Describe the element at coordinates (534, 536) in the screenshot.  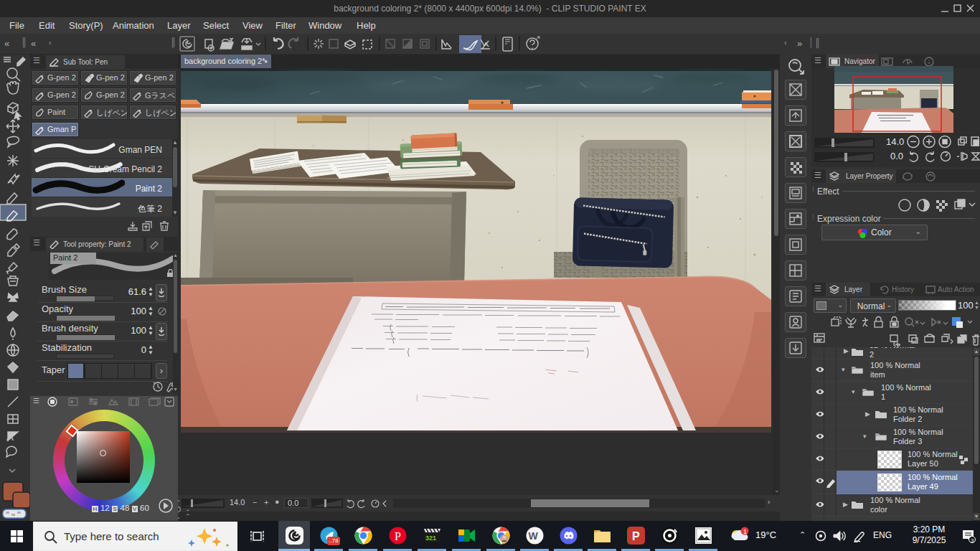
I see `svg-text: W` at that location.